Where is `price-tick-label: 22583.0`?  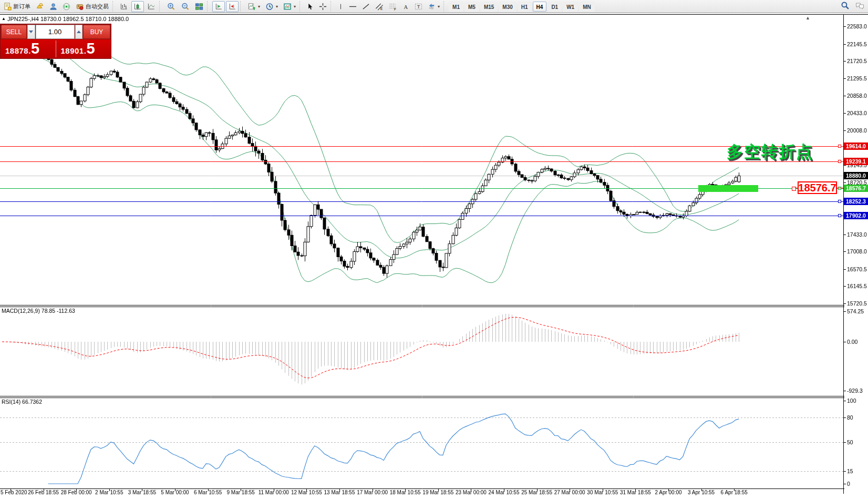
price-tick-label: 22583.0 is located at coordinates (857, 26).